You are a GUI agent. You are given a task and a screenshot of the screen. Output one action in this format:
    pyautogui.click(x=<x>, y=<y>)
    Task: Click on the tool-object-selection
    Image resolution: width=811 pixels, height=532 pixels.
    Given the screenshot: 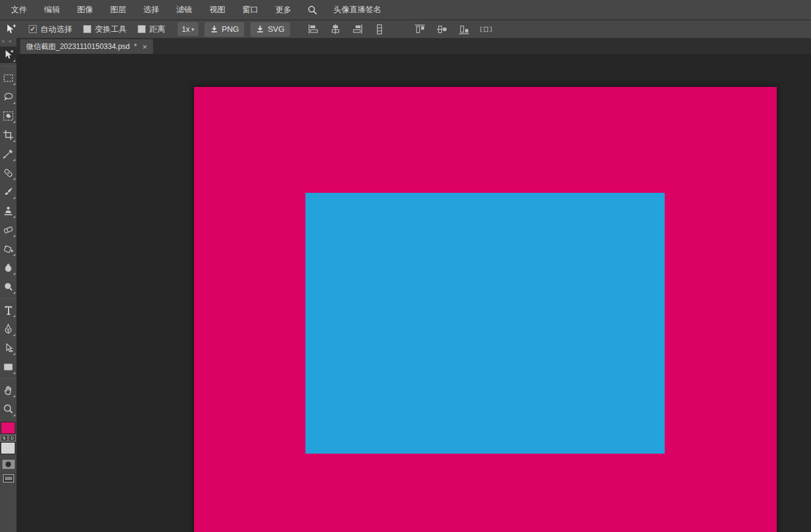 What is the action you would take?
    pyautogui.click(x=9, y=116)
    